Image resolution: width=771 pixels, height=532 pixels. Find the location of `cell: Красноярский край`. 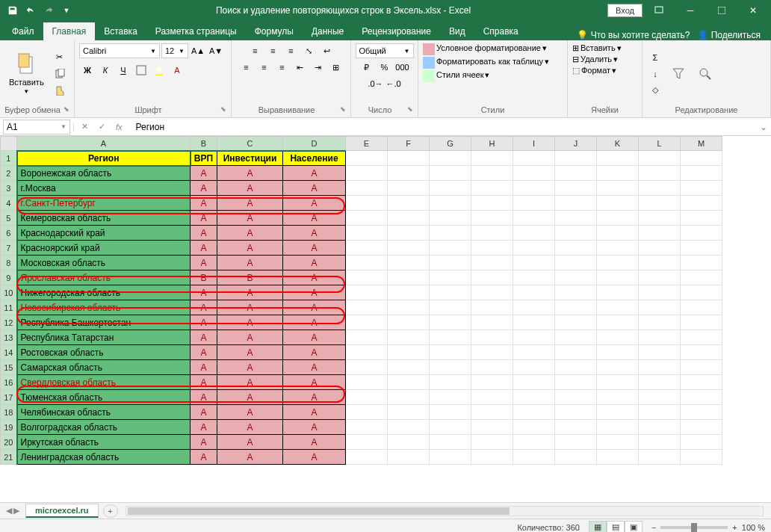

cell: Красноярский край is located at coordinates (104, 248).